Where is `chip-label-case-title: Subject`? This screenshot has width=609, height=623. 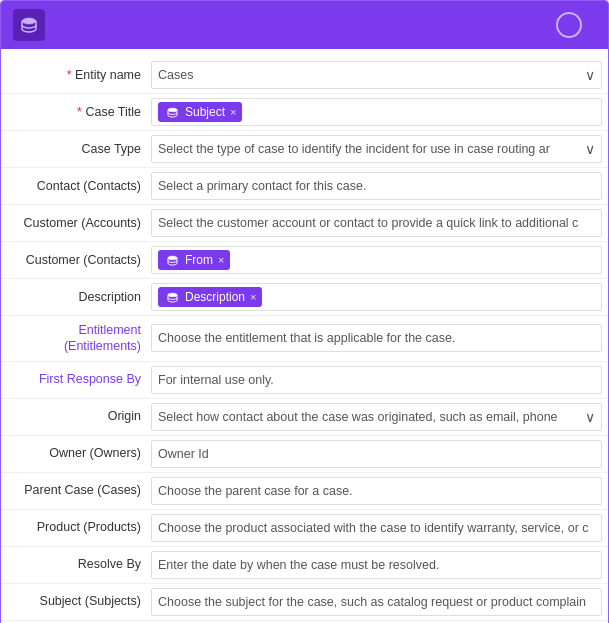
chip-label-case-title: Subject is located at coordinates (205, 112).